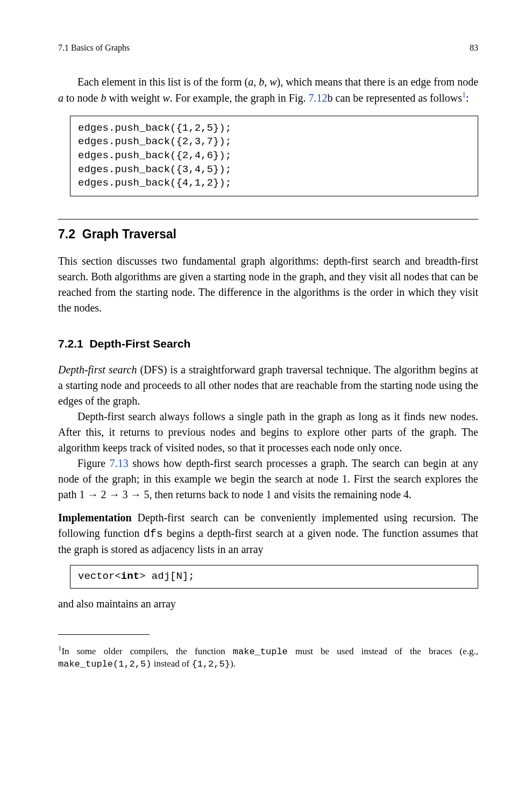 The image size is (532, 807). I want to click on text: b can be represented as follows, so click(395, 98).